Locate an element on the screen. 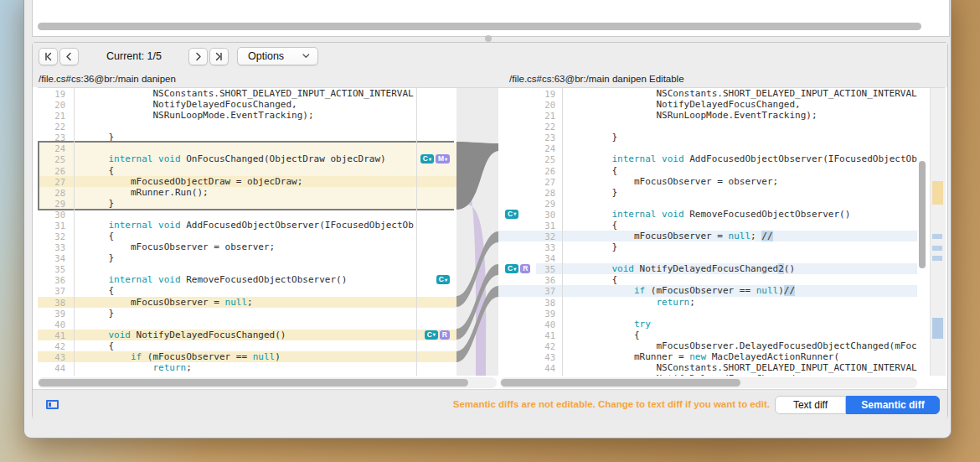 The image size is (980, 462). line-number: 33 is located at coordinates (52, 247).